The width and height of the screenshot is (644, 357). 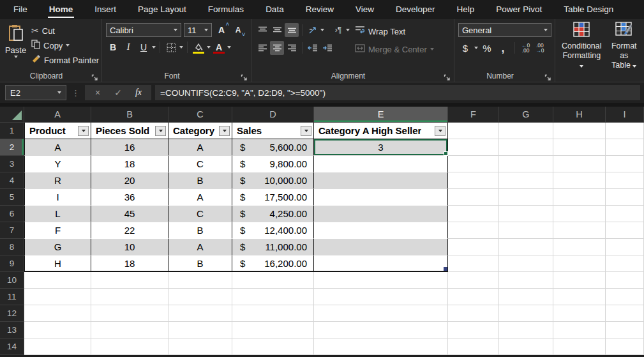 What do you see at coordinates (273, 347) in the screenshot?
I see `cell-D14` at bounding box center [273, 347].